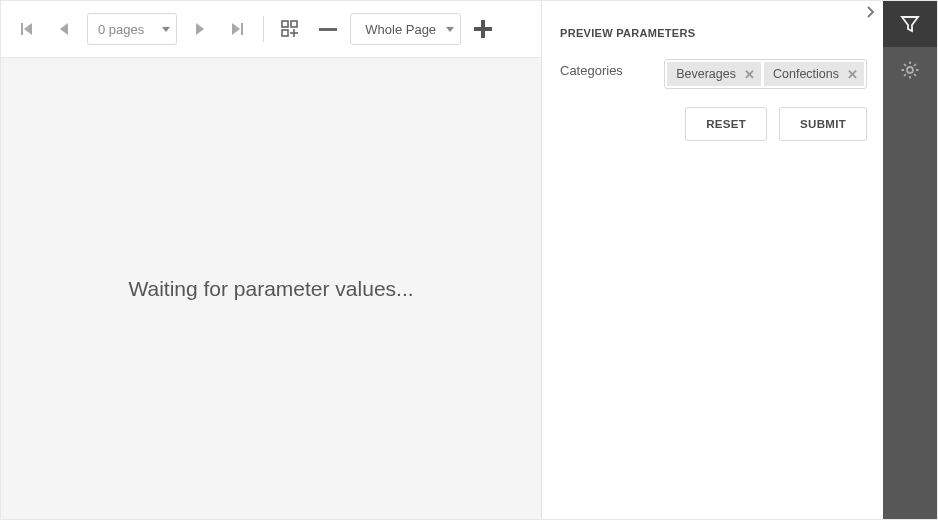 This screenshot has height=520, width=938. I want to click on token-label: Beverages, so click(706, 74).